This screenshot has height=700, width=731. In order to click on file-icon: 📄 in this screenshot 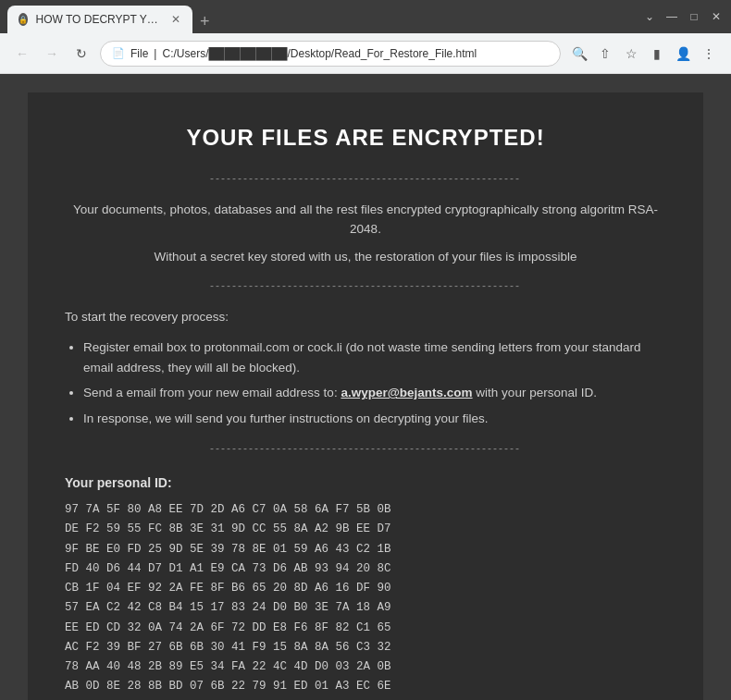, I will do `click(118, 54)`.